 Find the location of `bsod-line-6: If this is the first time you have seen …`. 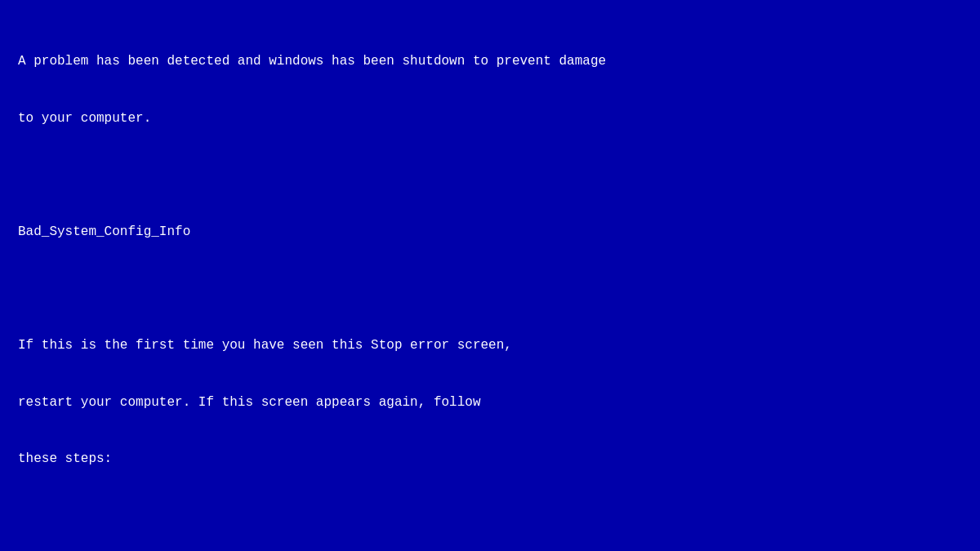

bsod-line-6: If this is the first time you have seen … is located at coordinates (490, 346).